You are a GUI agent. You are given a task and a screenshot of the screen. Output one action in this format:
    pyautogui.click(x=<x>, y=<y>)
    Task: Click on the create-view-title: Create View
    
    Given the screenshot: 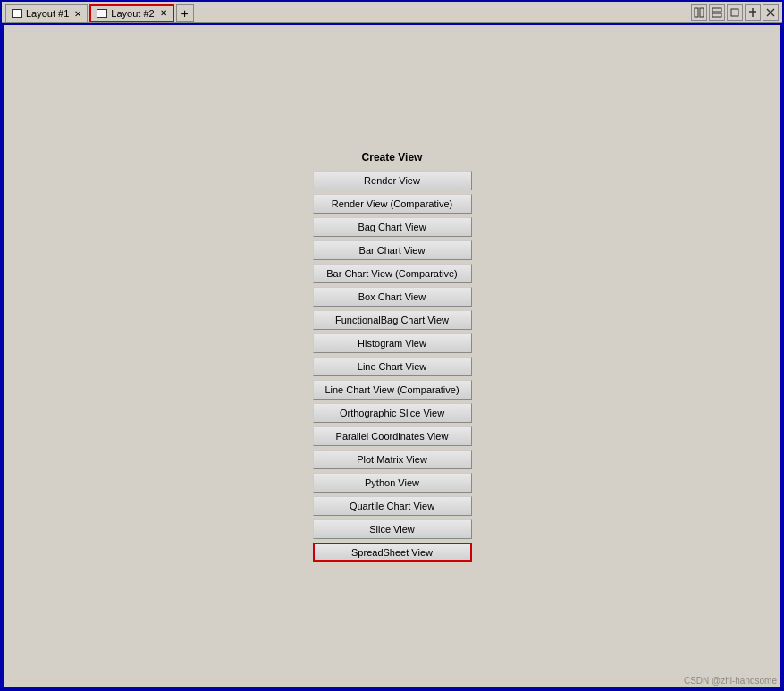 What is the action you would take?
    pyautogui.click(x=392, y=157)
    